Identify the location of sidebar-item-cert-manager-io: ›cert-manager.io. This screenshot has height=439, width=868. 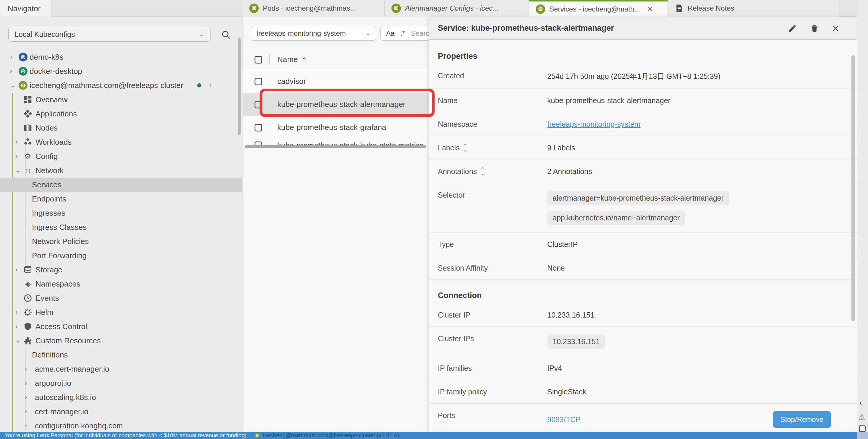
(121, 411).